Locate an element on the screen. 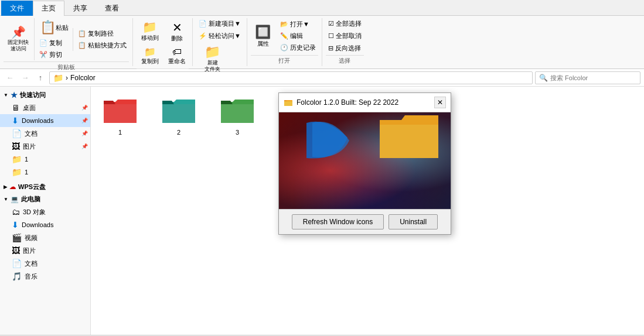 This screenshot has height=336, width=644. group-organize: 📁 移动到 📁 复制到 ✕ 删除 🏷 重命名 is located at coordinates (163, 42).